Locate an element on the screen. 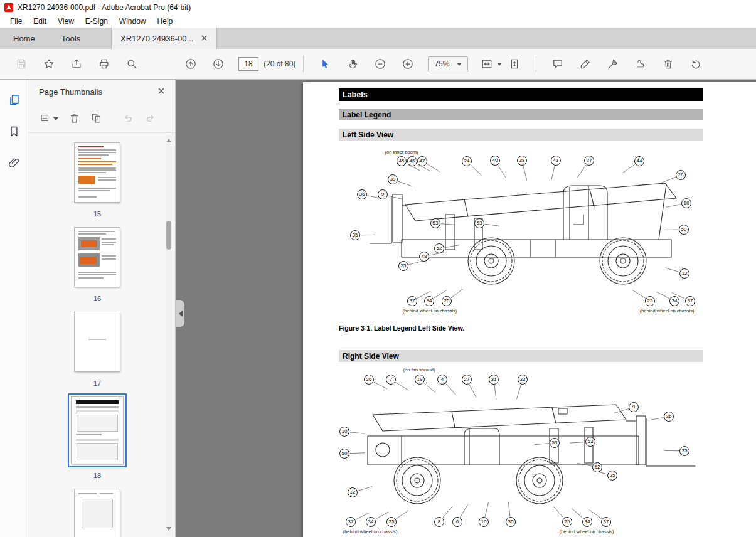 The image size is (756, 537). thumbnail-options-button is located at coordinates (49, 118).